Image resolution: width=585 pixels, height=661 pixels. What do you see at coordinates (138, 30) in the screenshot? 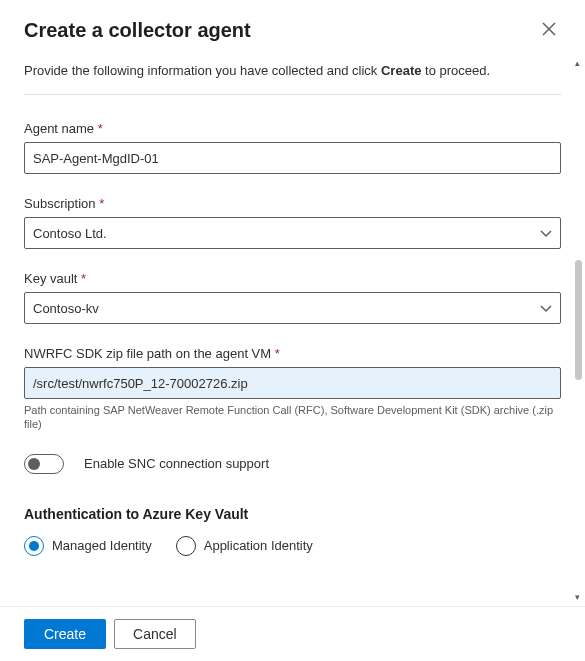
I see `dialog-title: Create a collector agent` at bounding box center [138, 30].